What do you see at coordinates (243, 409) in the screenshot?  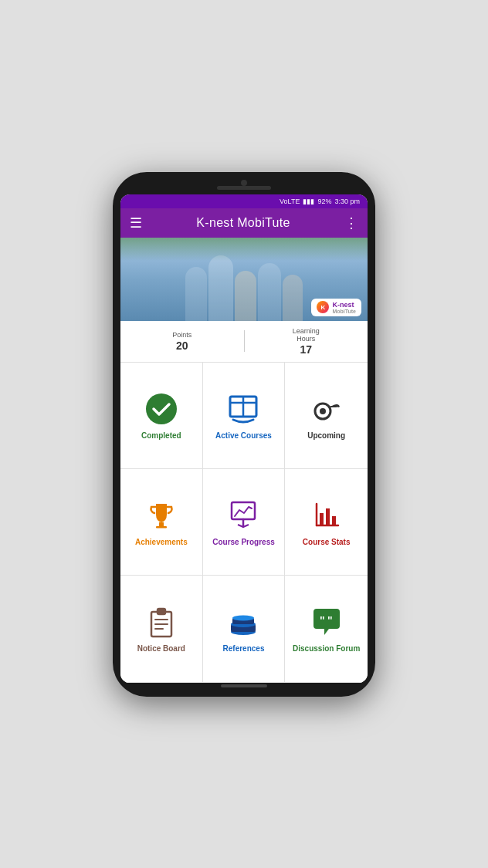 I see `active-courses-icon` at bounding box center [243, 409].